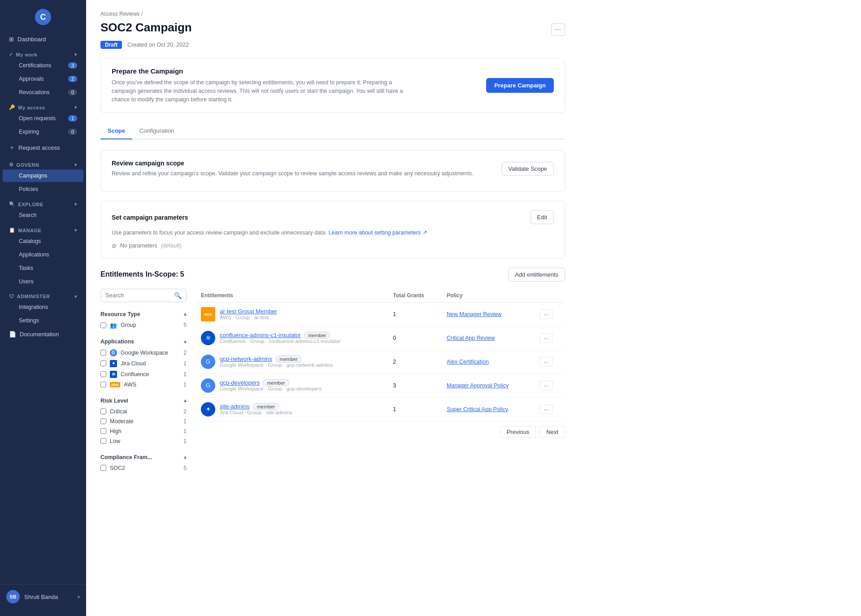 This screenshot has height=616, width=861. I want to click on tab-configuration: Configuration, so click(157, 132).